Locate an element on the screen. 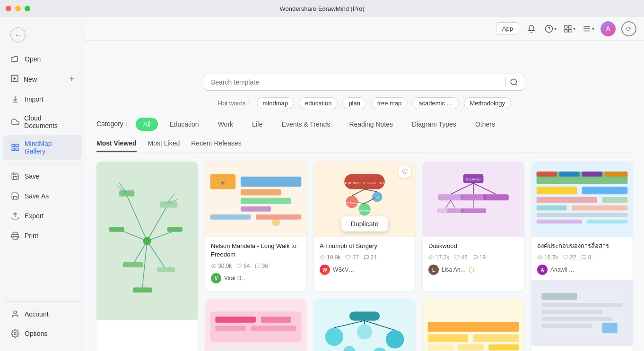  account-label: Account is located at coordinates (37, 314).